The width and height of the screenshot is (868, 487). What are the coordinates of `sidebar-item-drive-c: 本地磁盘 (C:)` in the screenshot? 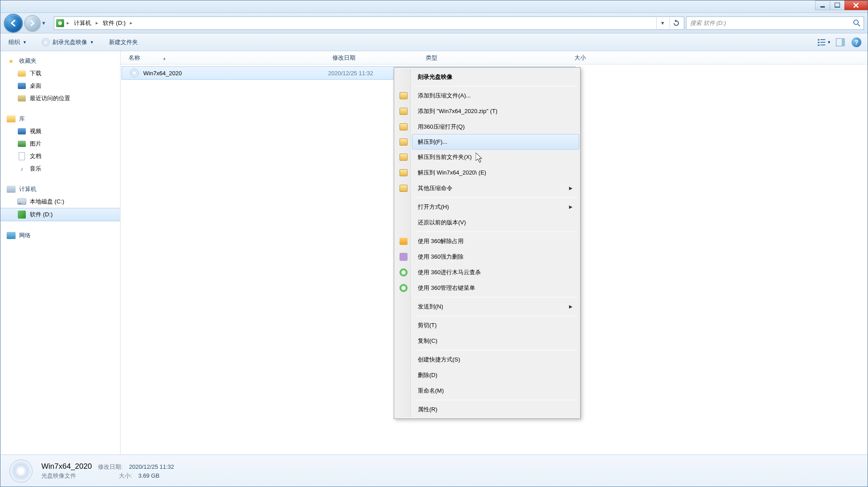 It's located at (61, 202).